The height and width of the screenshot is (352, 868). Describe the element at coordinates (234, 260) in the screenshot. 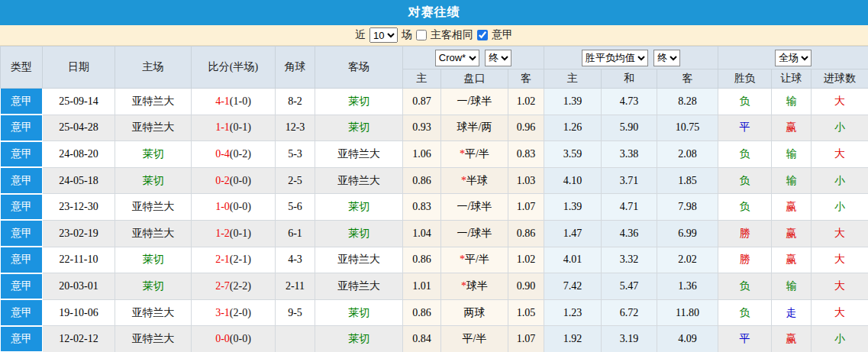

I see `score-cell: 2-1(2-1)` at that location.